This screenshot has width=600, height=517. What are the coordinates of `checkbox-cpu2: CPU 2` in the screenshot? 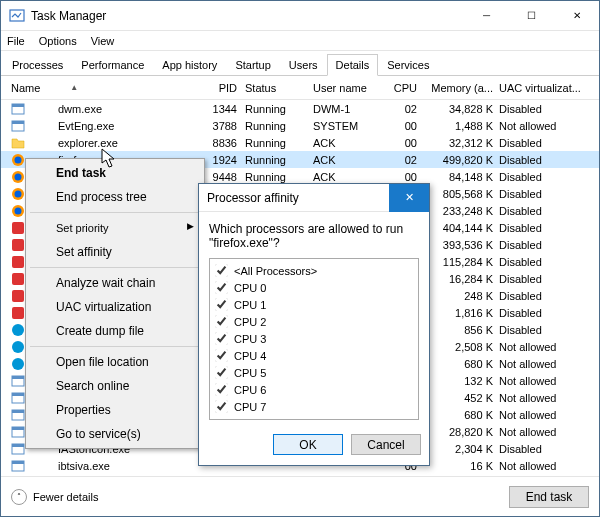 It's located at (314, 322).